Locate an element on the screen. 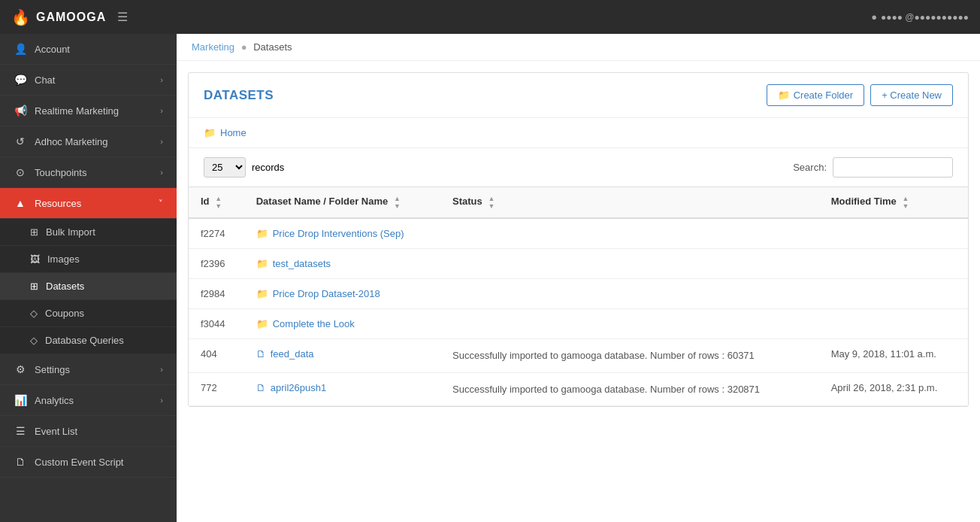 This screenshot has width=980, height=522. sidebar-subitem-database-queries: ◇ Database Queries is located at coordinates (89, 341).